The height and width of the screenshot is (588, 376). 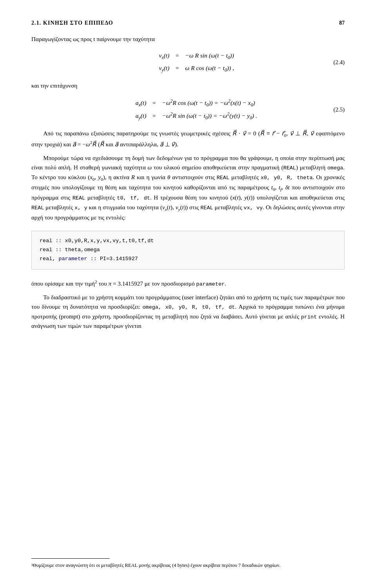 I want to click on inline-code-params: omega, x0, y0, R, t0, tf, dt, so click(x=189, y=307).